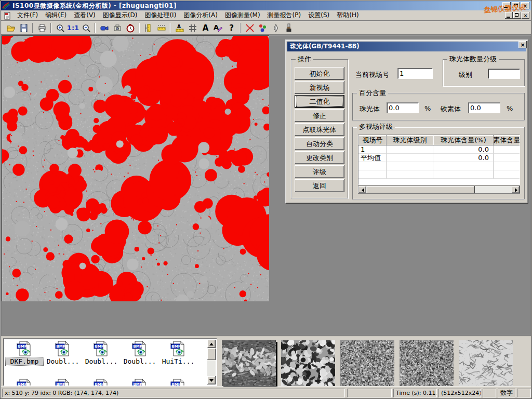  Describe the element at coordinates (517, 16) in the screenshot. I see `child-restore-button` at that location.